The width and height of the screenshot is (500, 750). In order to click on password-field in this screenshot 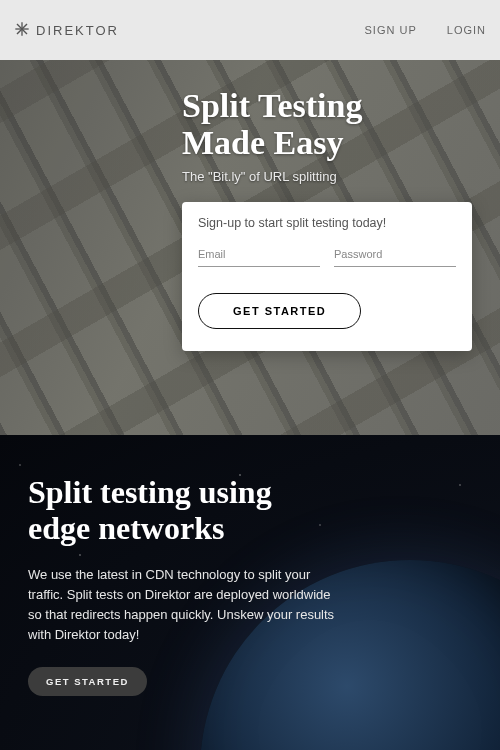, I will do `click(395, 256)`.